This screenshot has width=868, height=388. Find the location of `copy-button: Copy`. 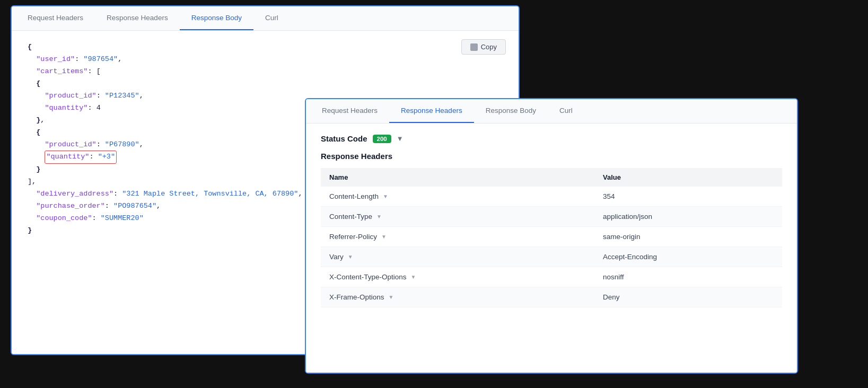

copy-button: Copy is located at coordinates (484, 47).